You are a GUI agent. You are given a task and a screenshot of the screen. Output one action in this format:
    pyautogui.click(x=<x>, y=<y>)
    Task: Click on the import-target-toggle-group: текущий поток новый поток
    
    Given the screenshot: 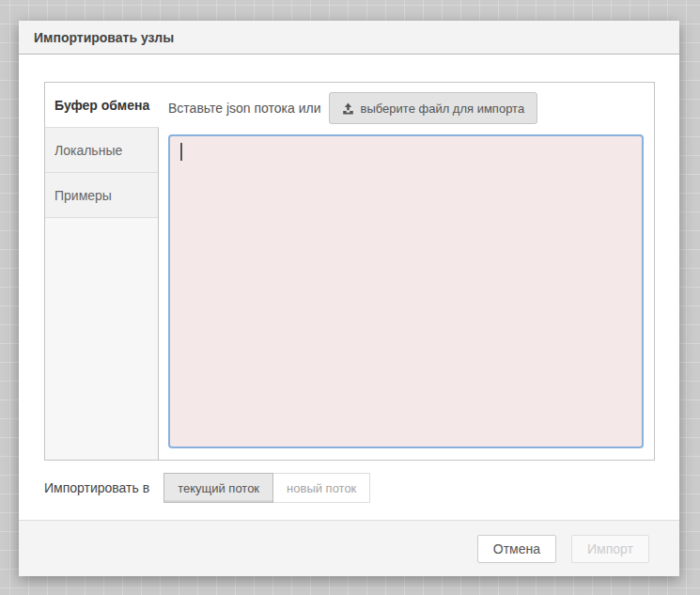 What is the action you would take?
    pyautogui.click(x=267, y=488)
    